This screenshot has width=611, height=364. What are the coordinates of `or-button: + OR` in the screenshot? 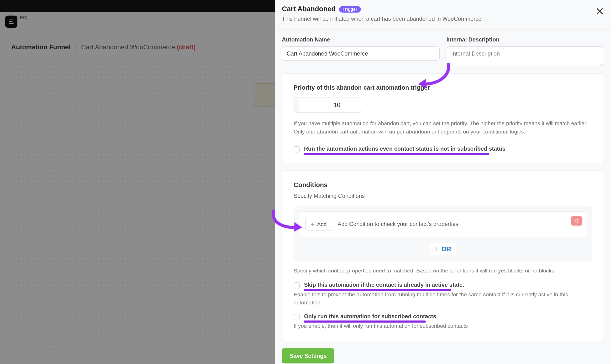 It's located at (443, 249).